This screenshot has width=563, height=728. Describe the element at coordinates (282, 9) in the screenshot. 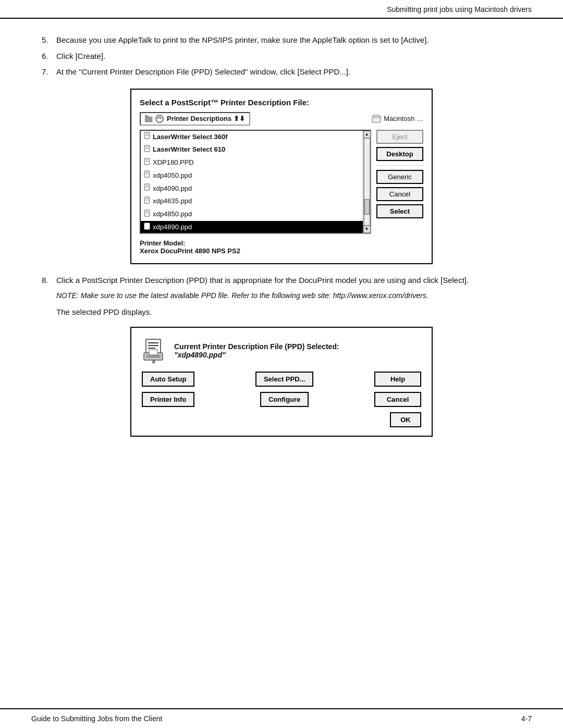

I see `page-header: Submitting print jobs using Macintosh dr…` at that location.